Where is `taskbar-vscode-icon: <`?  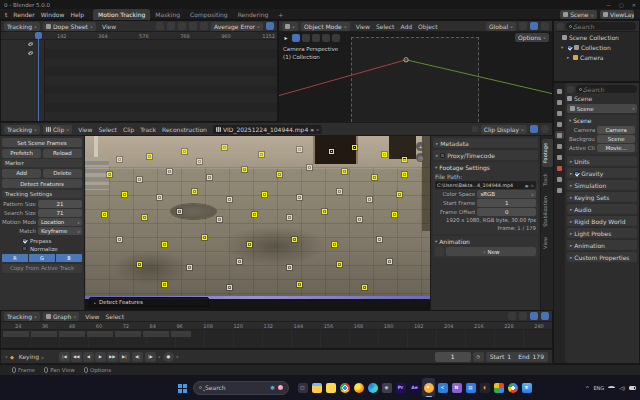 taskbar-vscode-icon: < is located at coordinates (442, 388).